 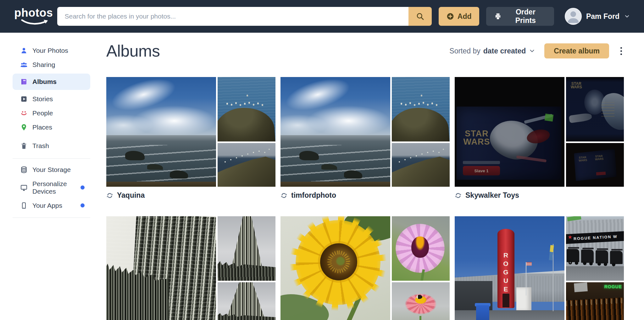 I want to click on logo-text: photos, so click(x=33, y=13).